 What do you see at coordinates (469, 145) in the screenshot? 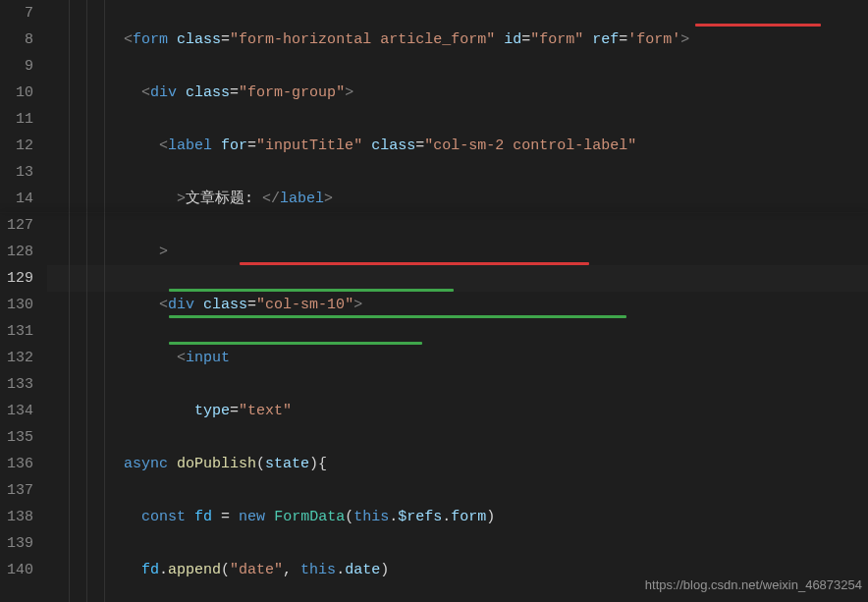
I see `code-line: <label for="inputTitle" class="col-sm-2 …` at bounding box center [469, 145].